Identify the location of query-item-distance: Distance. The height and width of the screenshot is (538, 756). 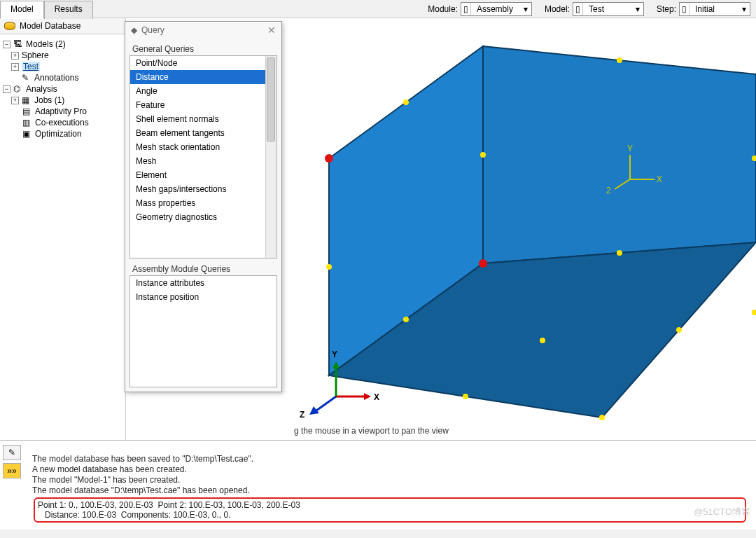
(203, 77).